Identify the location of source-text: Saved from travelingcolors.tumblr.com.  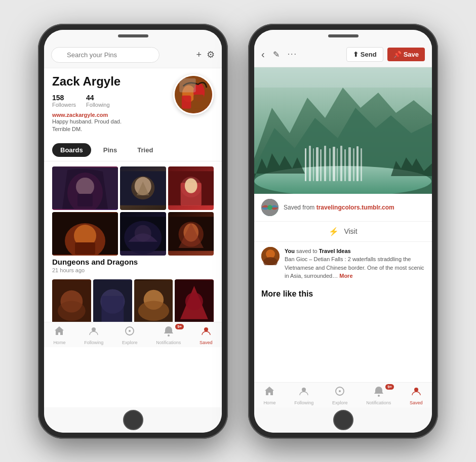
(339, 207).